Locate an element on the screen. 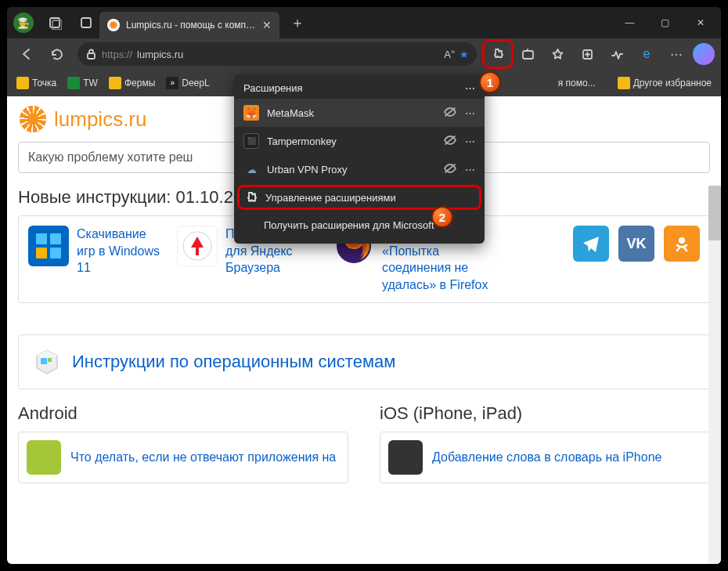  favorite-star-icon: ★ is located at coordinates (464, 55).